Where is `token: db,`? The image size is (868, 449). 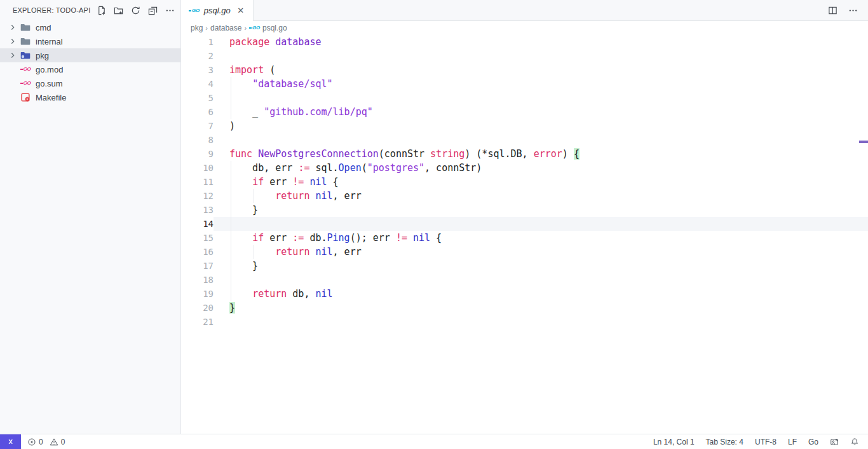
token: db, is located at coordinates (301, 294).